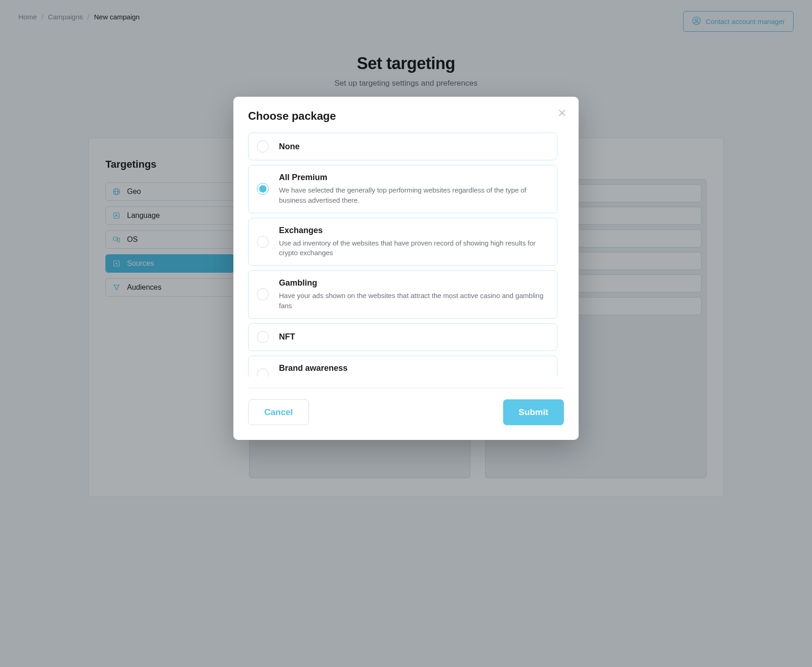 The height and width of the screenshot is (667, 812). Describe the element at coordinates (562, 113) in the screenshot. I see `close-icon` at that location.